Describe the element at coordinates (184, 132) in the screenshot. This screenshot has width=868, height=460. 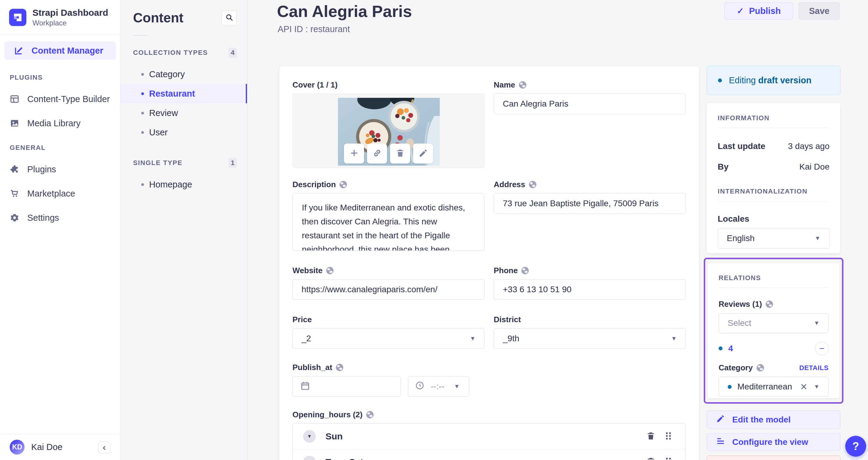
I see `sidebar-item-user: User` at that location.